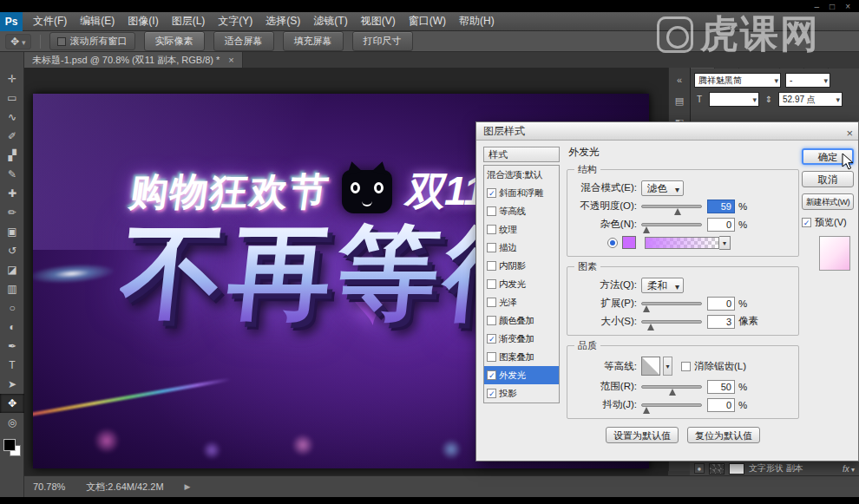  I want to click on reset-default-button: 复位为默认值, so click(724, 435).